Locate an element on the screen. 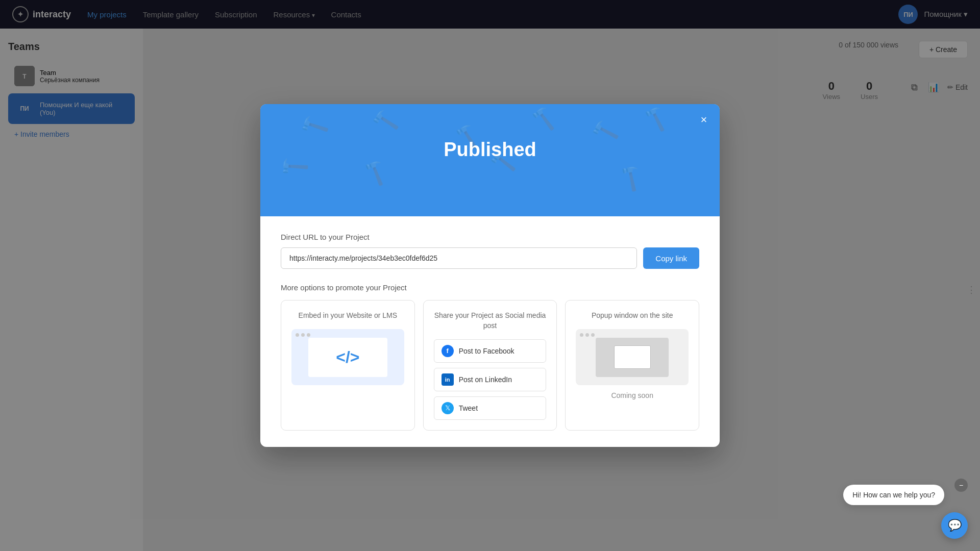 The image size is (980, 551). hammer-icon-6: 🔨 is located at coordinates (656, 119).